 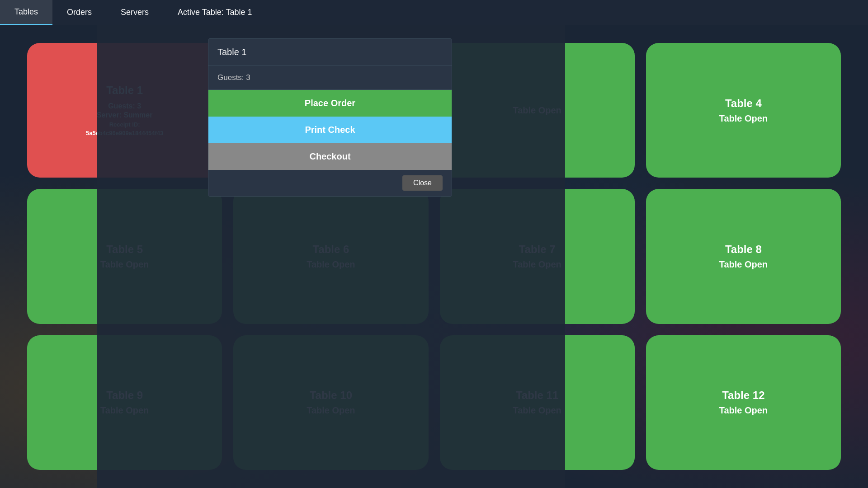 What do you see at coordinates (743, 256) in the screenshot?
I see `table-card-8: Table 8 Table Open` at bounding box center [743, 256].